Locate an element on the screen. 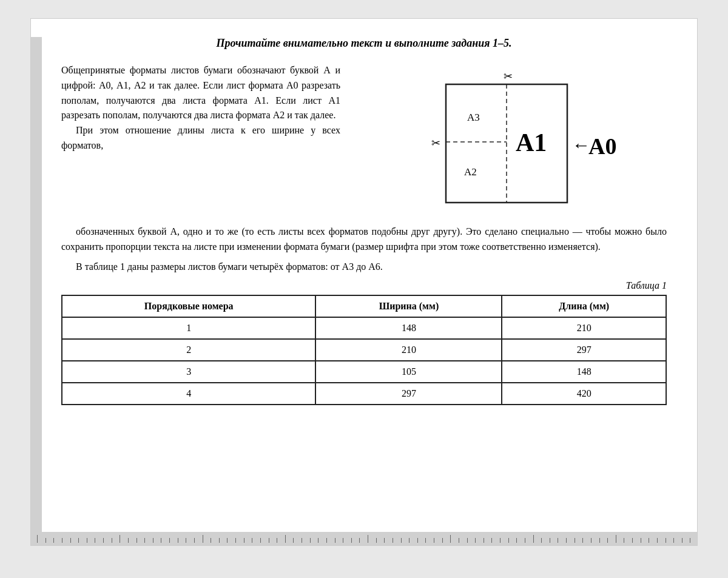  scissors-left-icon: ✂ is located at coordinates (436, 143).